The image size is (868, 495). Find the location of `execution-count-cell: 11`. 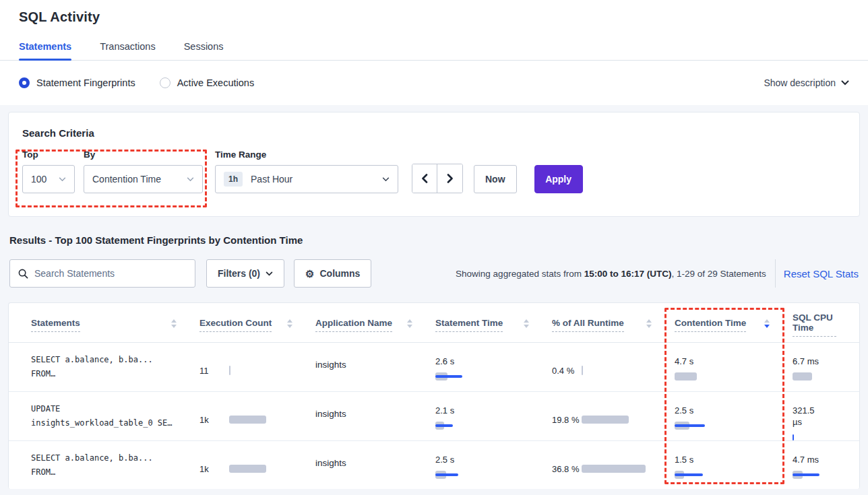

execution-count-cell: 11 is located at coordinates (257, 367).